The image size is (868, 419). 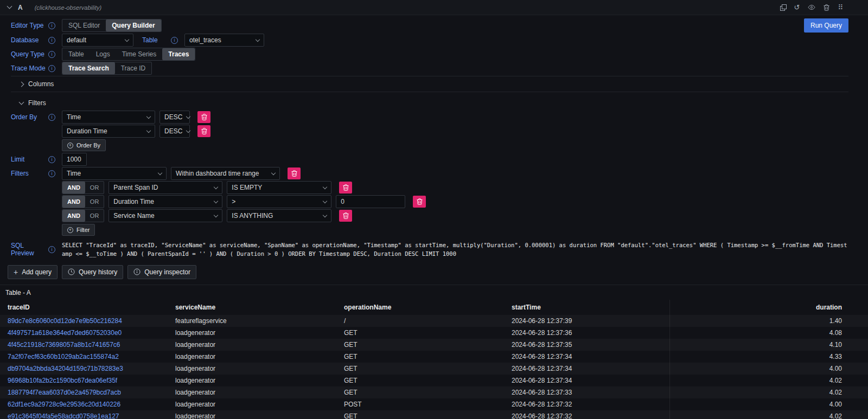 What do you see at coordinates (279, 188) in the screenshot?
I see `filter-operator-select: IS EMPTY` at bounding box center [279, 188].